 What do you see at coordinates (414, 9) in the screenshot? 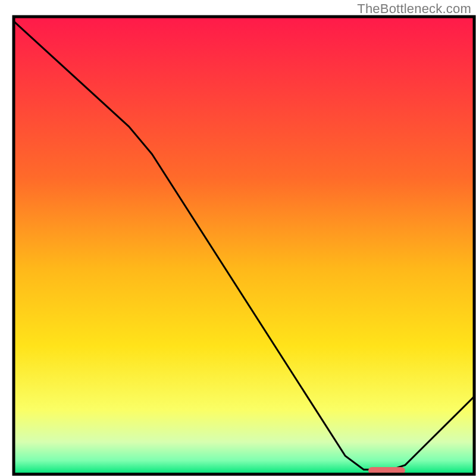
I see `attribution-text: TheBottleneck.com` at bounding box center [414, 9].